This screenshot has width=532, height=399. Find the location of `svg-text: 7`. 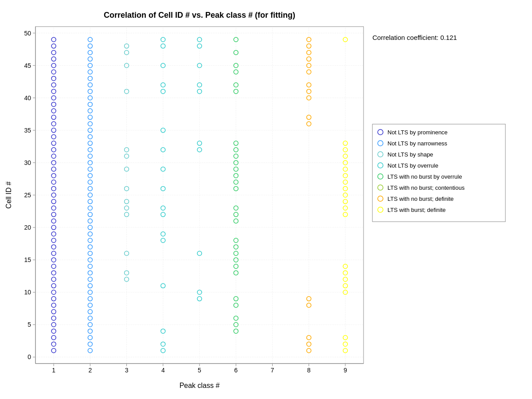

svg-text: 7 is located at coordinates (273, 370).